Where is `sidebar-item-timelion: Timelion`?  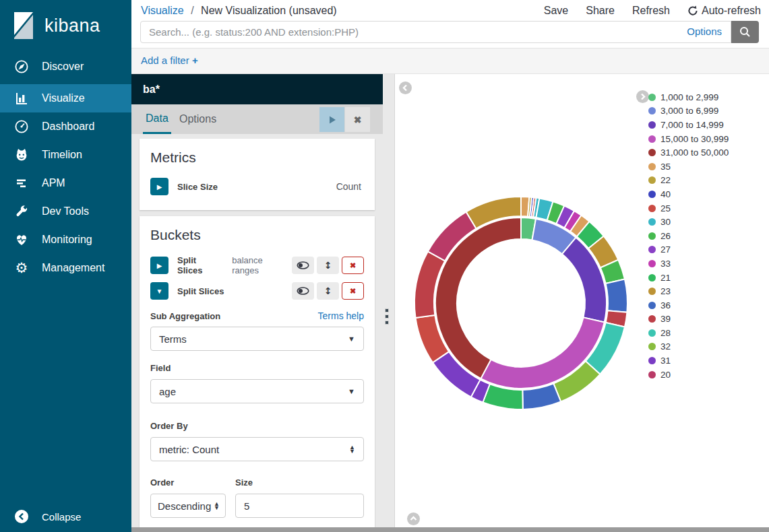 sidebar-item-timelion: Timelion is located at coordinates (66, 155).